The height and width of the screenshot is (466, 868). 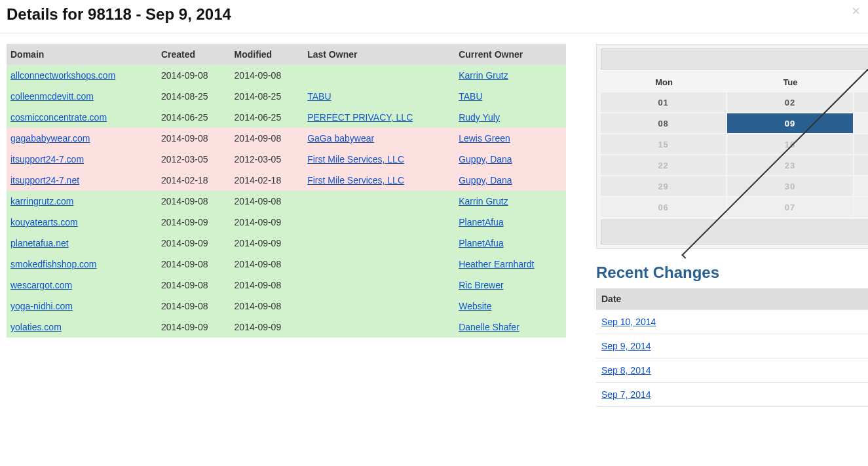 What do you see at coordinates (475, 306) in the screenshot?
I see `current-owner-cell-link: Website` at bounding box center [475, 306].